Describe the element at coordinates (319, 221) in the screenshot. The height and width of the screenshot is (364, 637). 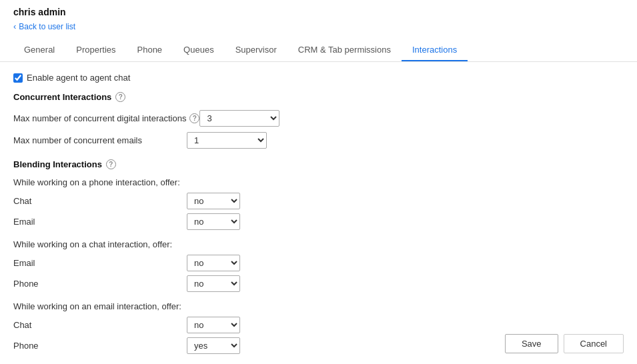
I see `phone-email-row: Email no yes` at that location.